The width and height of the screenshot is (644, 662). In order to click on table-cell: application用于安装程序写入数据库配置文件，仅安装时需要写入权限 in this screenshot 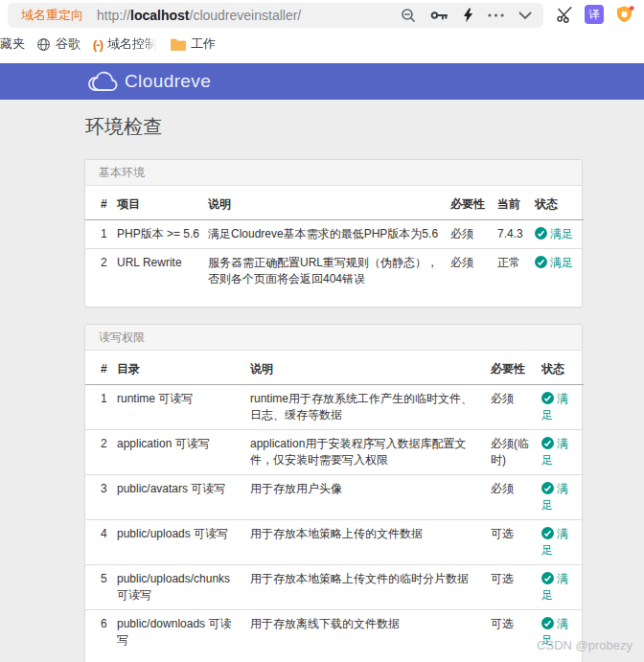, I will do `click(370, 452)`.